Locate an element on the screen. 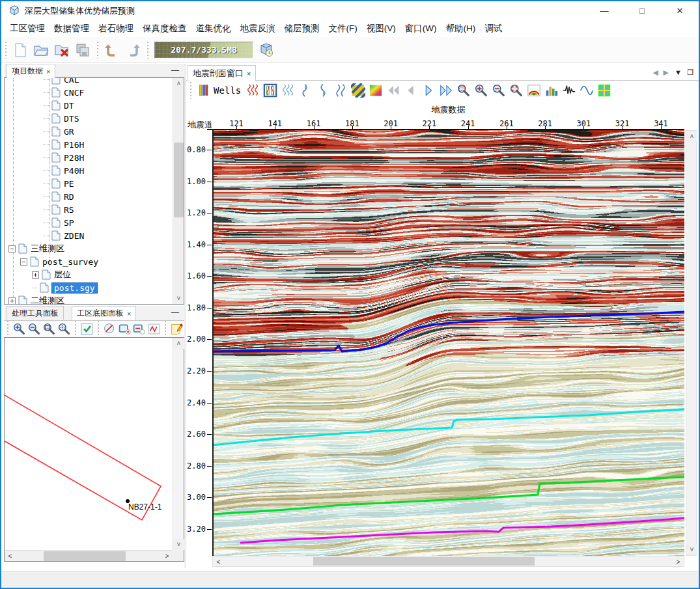 Image resolution: width=700 pixels, height=589 pixels. menu-item-1: 工区管理 is located at coordinates (27, 29).